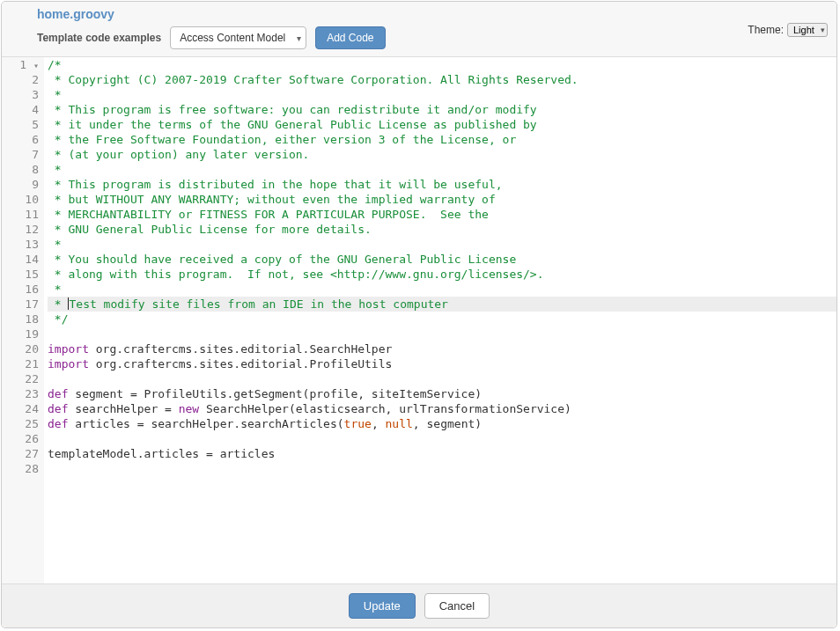 This screenshot has height=631, width=840. I want to click on theme-label: Theme:, so click(766, 30).